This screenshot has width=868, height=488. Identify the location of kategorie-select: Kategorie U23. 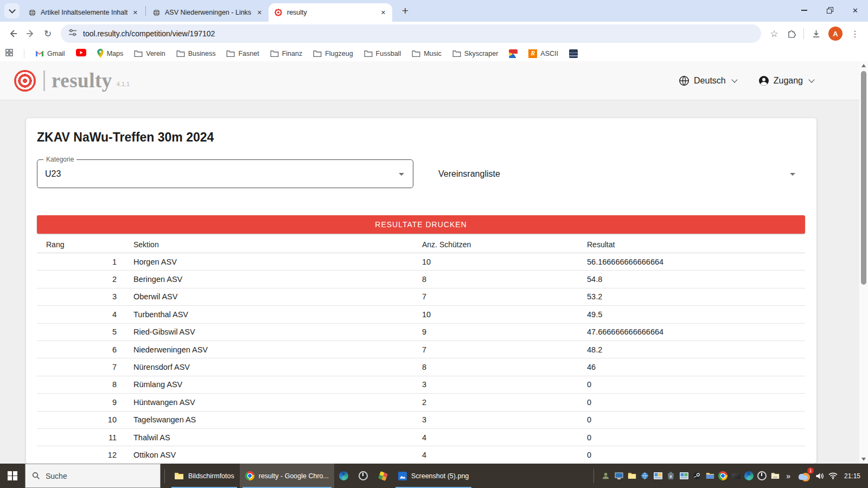
(225, 174).